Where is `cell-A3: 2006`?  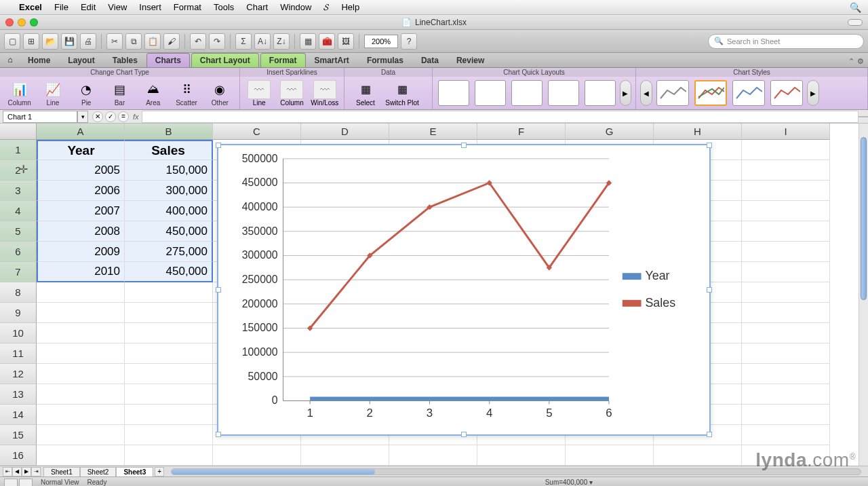 cell-A3: 2006 is located at coordinates (81, 191).